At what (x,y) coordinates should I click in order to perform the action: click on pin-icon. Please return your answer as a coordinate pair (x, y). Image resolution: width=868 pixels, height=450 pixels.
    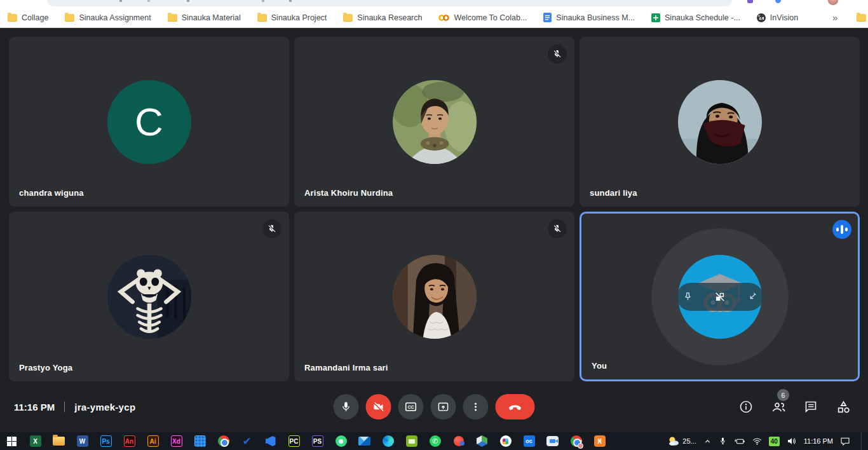
    Looking at the image, I should click on (688, 296).